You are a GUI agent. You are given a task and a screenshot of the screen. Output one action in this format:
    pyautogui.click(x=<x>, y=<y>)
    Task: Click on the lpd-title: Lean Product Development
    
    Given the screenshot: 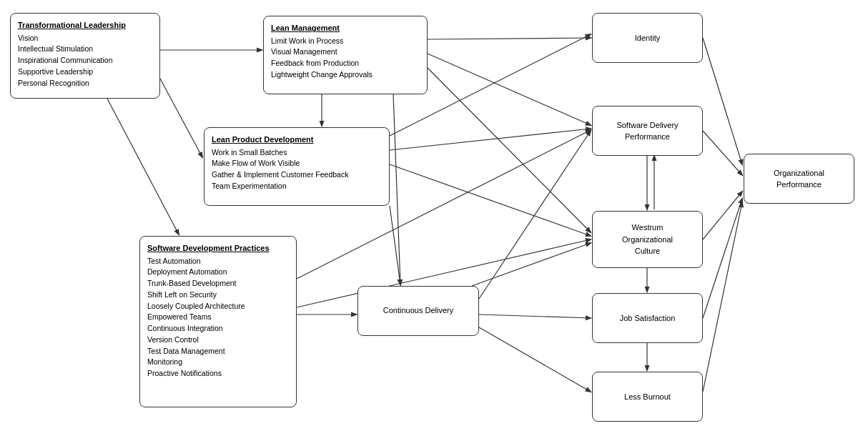 What is the action you would take?
    pyautogui.click(x=297, y=140)
    